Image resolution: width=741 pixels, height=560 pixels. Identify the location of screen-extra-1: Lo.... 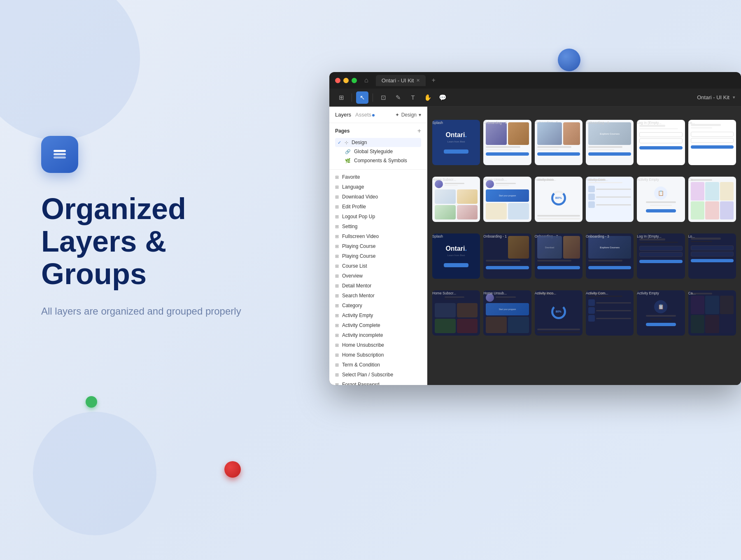
(712, 142).